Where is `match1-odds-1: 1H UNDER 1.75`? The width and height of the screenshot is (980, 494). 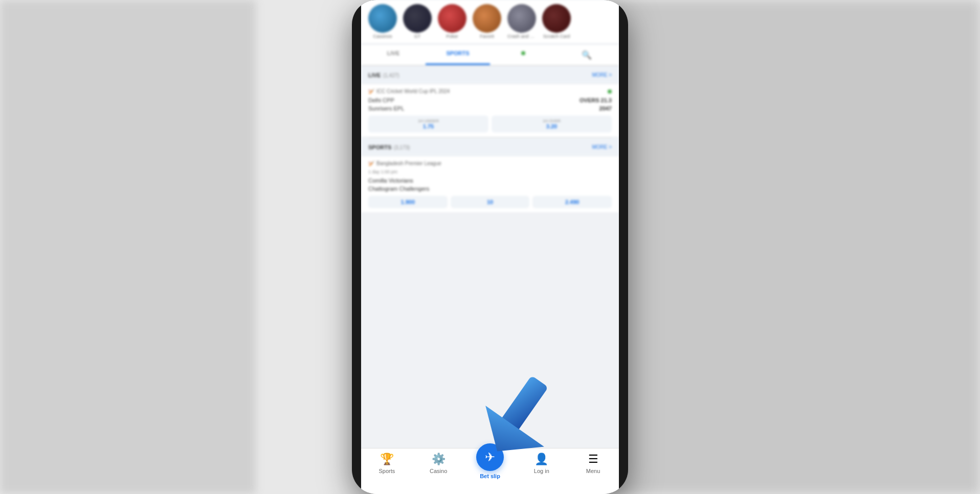 match1-odds-1: 1H UNDER 1.75 is located at coordinates (429, 124).